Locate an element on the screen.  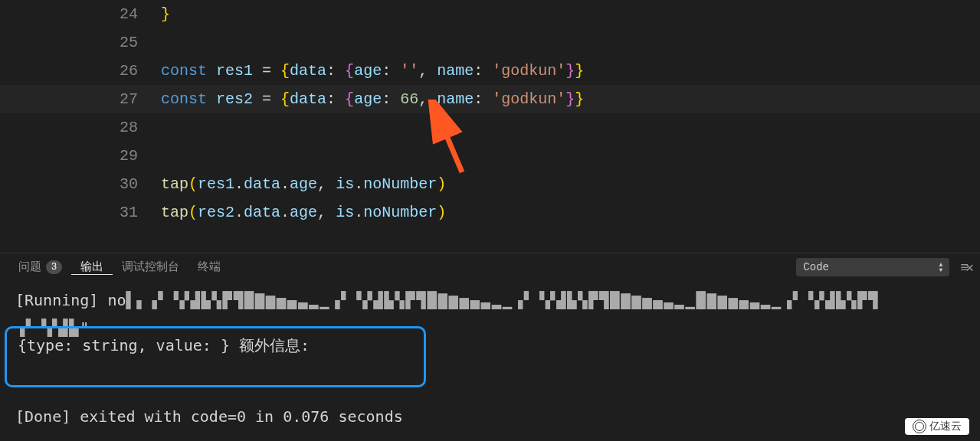
output-text: {type: string, value: } 额外信息: is located at coordinates (164, 345).